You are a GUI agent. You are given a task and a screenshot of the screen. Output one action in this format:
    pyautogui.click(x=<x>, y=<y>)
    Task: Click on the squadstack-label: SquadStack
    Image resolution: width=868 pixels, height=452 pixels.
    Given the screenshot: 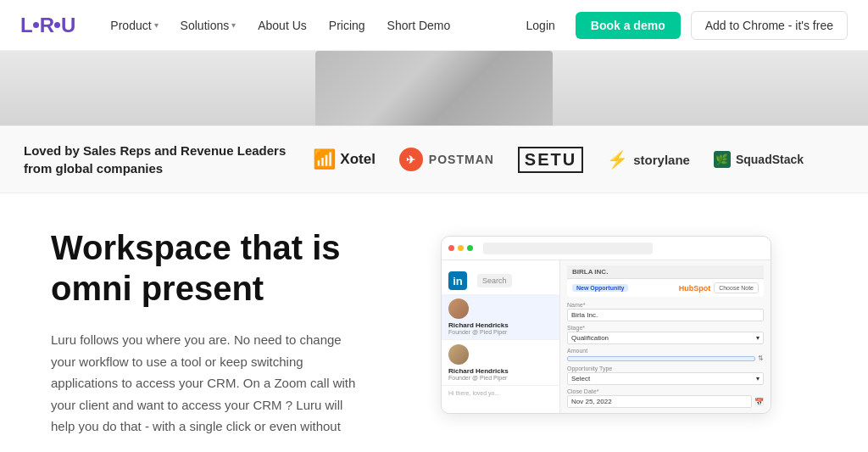 What is the action you would take?
    pyautogui.click(x=770, y=159)
    